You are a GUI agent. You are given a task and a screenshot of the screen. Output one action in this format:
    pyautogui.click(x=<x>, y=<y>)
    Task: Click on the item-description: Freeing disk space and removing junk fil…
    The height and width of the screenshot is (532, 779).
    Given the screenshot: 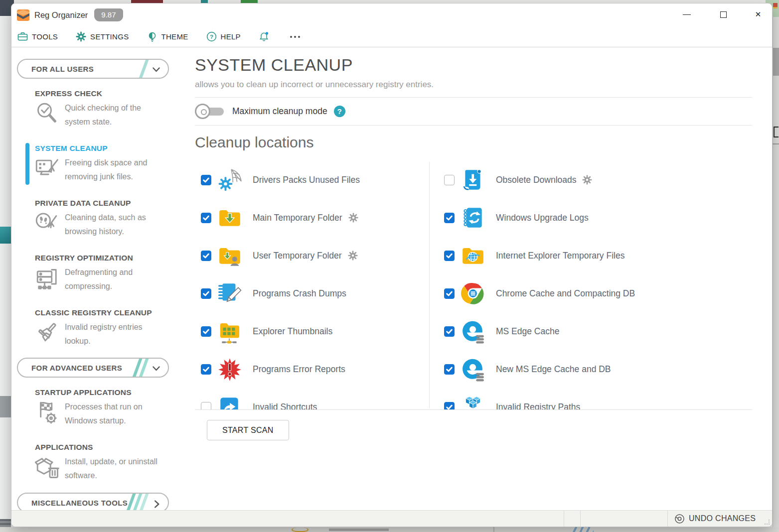 What is the action you would take?
    pyautogui.click(x=114, y=170)
    